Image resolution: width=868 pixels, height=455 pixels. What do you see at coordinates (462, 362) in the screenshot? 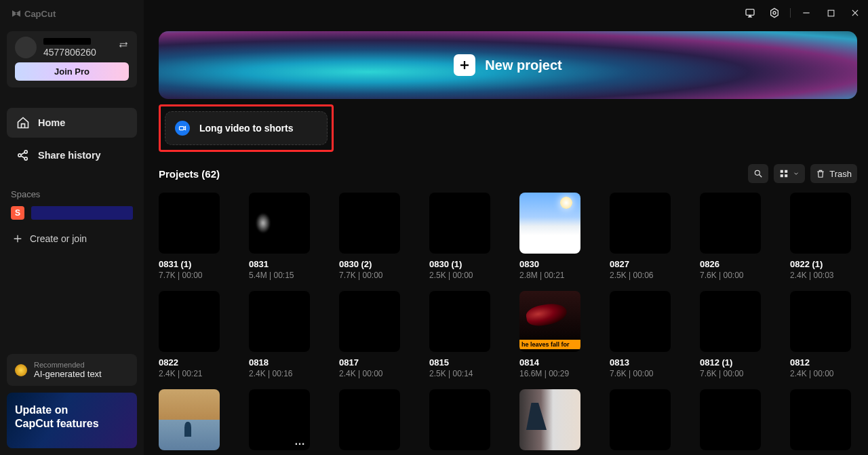
I see `project-name: 0815` at bounding box center [462, 362].